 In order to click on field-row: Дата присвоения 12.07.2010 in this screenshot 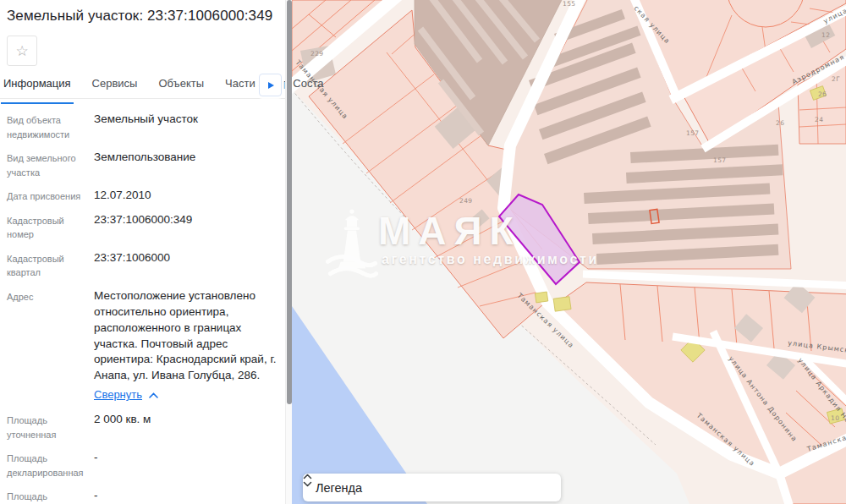, I will do `click(142, 196)`.